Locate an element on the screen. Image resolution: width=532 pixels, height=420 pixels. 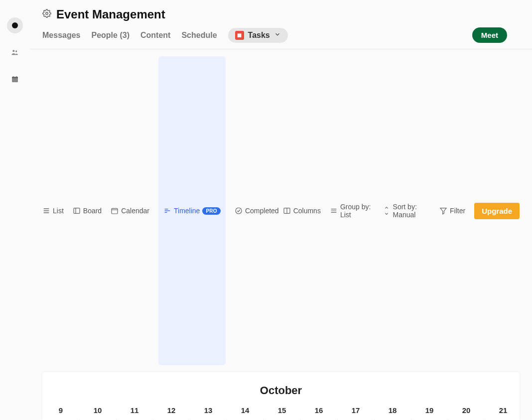
day-label: 10 is located at coordinates (98, 411).